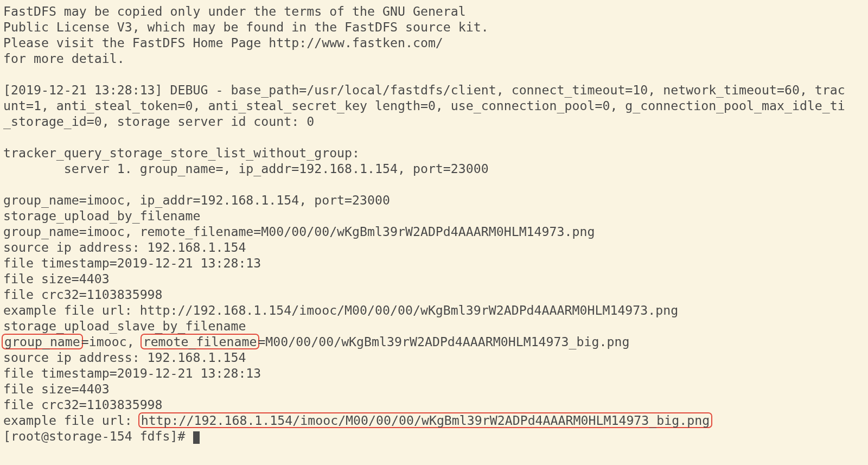  Describe the element at coordinates (158, 122) in the screenshot. I see `output-line: _storage_id=0, storage server id count: …` at that location.